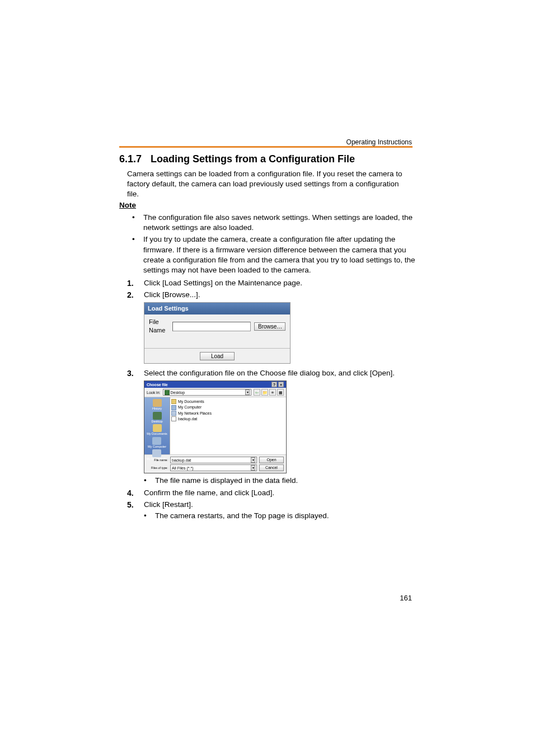 The height and width of the screenshot is (756, 534). What do you see at coordinates (228, 419) in the screenshot?
I see `file-item: backup.dat` at bounding box center [228, 419].